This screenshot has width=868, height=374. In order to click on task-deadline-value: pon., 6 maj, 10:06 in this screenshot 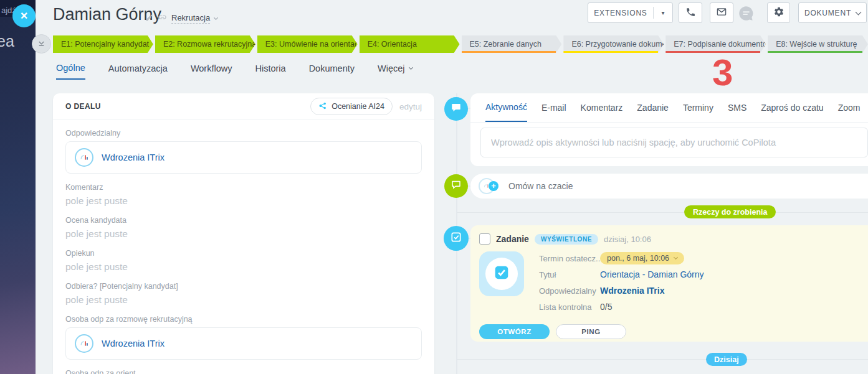, I will do `click(642, 258)`.